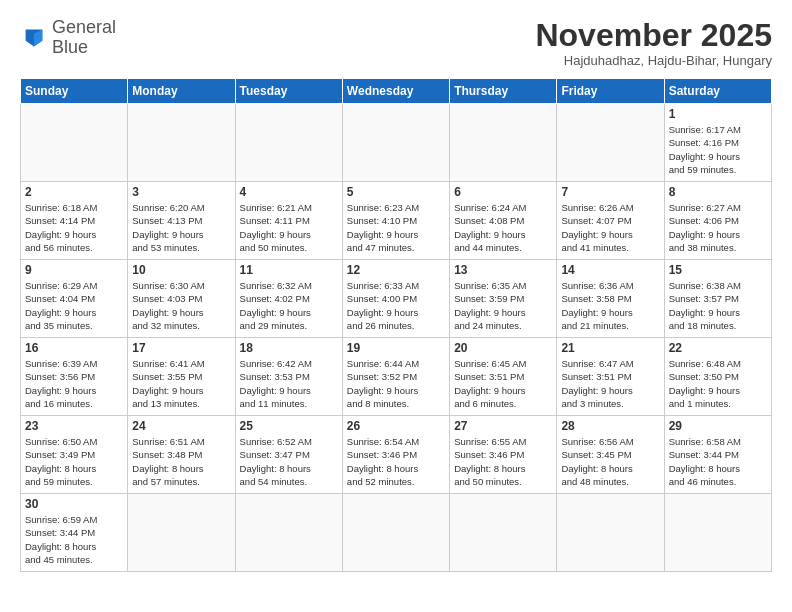  What do you see at coordinates (74, 299) in the screenshot?
I see `table-row: 9Sunrise: 6:29 AMSunset: 4:04 PMDaylight…` at bounding box center [74, 299].